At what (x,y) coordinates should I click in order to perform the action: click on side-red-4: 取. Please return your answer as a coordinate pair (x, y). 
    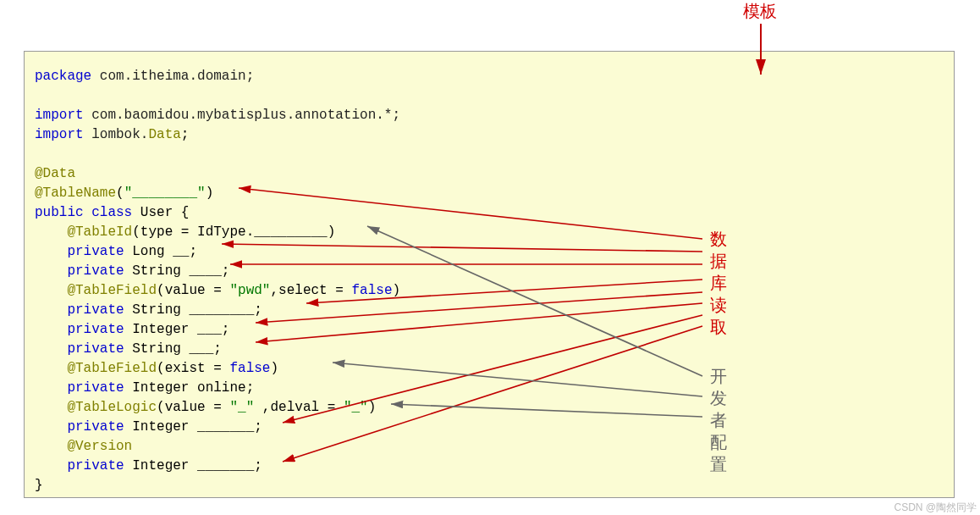
    Looking at the image, I should click on (718, 327).